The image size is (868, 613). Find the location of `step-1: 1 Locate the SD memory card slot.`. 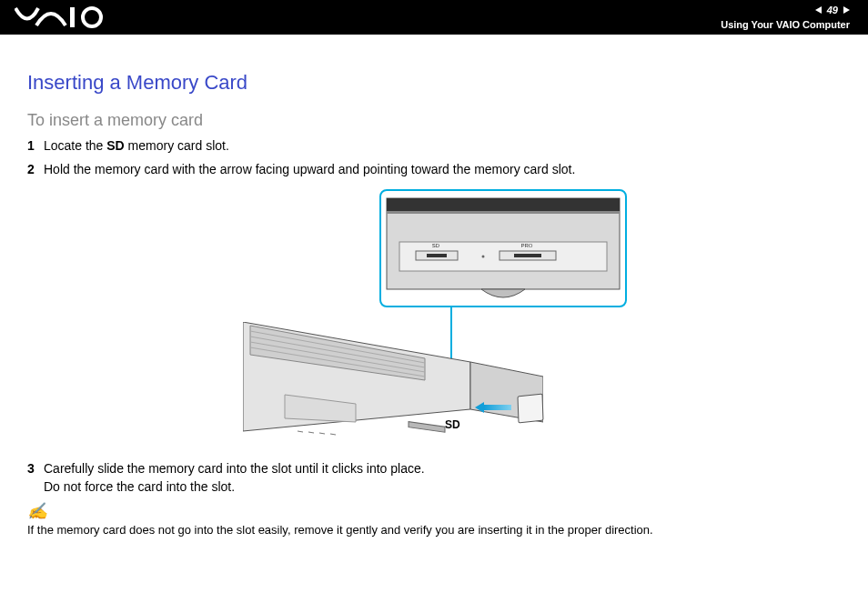

step-1: 1 Locate the SD memory card slot. is located at coordinates (434, 146).